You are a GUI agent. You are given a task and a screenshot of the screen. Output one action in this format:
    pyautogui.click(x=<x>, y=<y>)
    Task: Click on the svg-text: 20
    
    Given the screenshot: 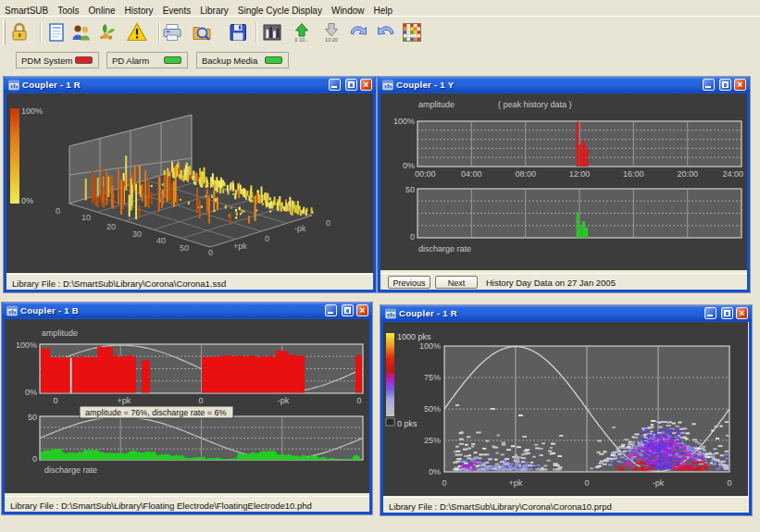 What is the action you would take?
    pyautogui.click(x=111, y=227)
    